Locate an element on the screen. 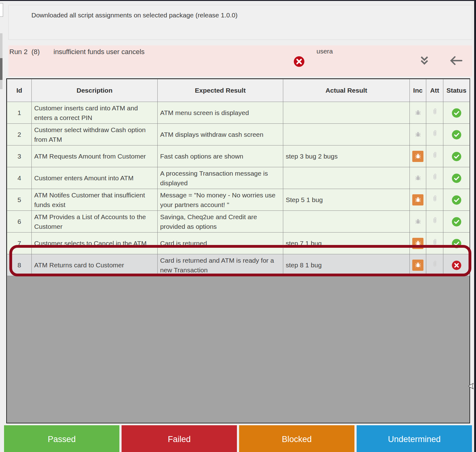 The image size is (476, 452). undetermined-button: Undetermined is located at coordinates (414, 439).